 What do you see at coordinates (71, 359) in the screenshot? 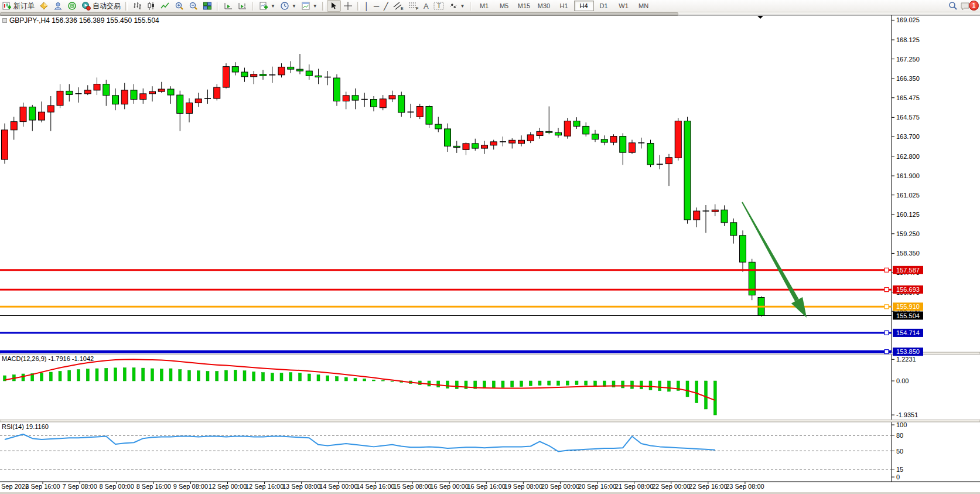
I see `macd-indicator-values: -1.7916 -1.1042` at bounding box center [71, 359].